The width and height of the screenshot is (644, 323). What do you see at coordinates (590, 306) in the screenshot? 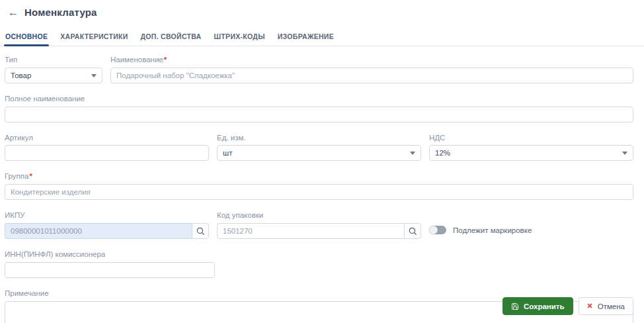
I see `close-icon: ✕` at bounding box center [590, 306].